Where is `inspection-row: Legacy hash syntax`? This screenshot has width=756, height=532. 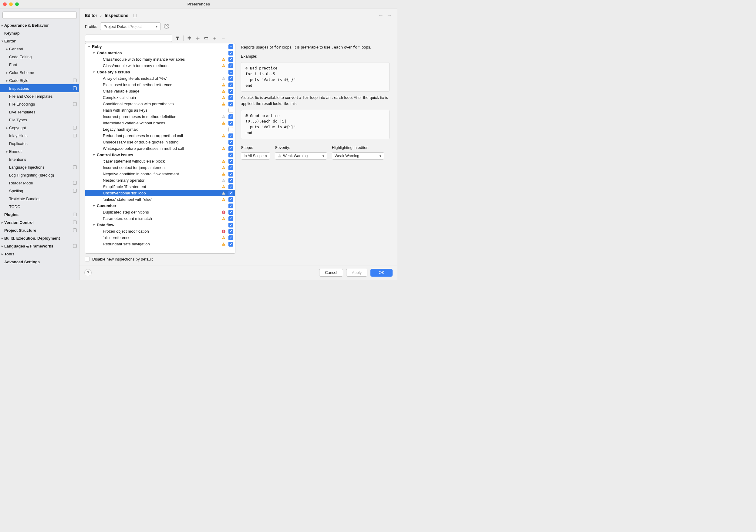
inspection-row: Legacy hash syntax is located at coordinates (160, 129).